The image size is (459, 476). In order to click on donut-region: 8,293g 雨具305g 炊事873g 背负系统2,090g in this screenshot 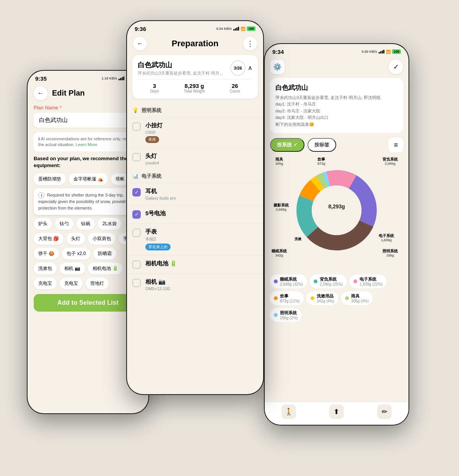, I will do `click(337, 212)`.